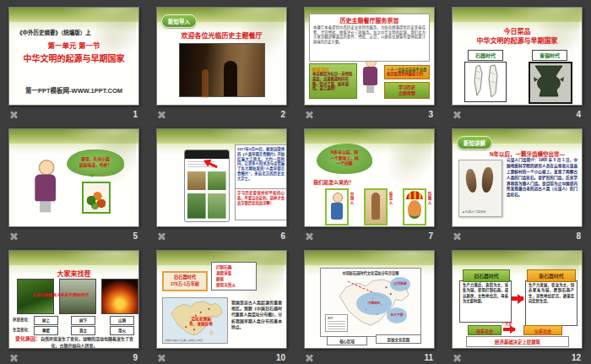  Describe the element at coordinates (407, 90) in the screenshot. I see `call-to-action-box: 学习历史 立即用餐` at that location.